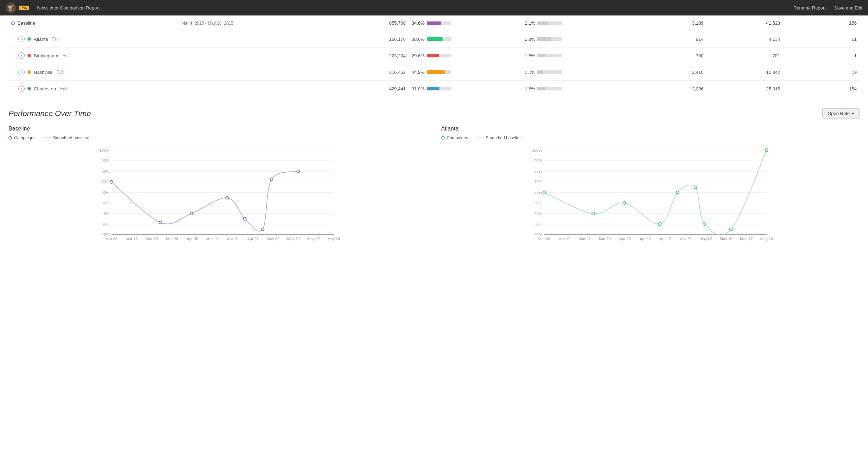 The height and width of the screenshot is (458, 868). Describe the element at coordinates (94, 89) in the screenshot. I see `row-name-cell: ✕ Charleston Edit` at that location.